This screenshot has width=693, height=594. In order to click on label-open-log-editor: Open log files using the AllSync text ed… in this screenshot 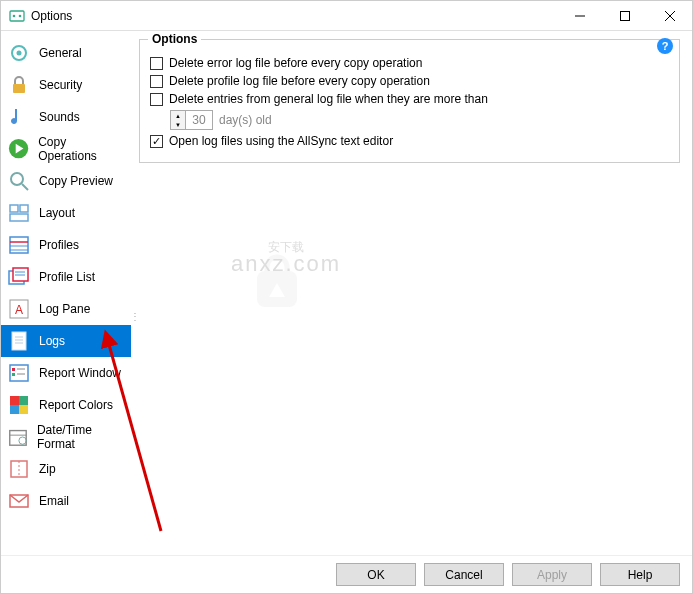, I will do `click(281, 141)`.